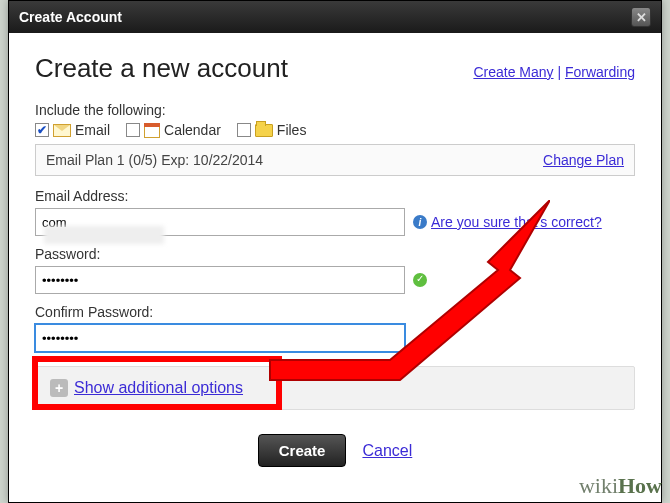 This screenshot has width=670, height=503. I want to click on forwarding-link: Forwarding, so click(600, 72).